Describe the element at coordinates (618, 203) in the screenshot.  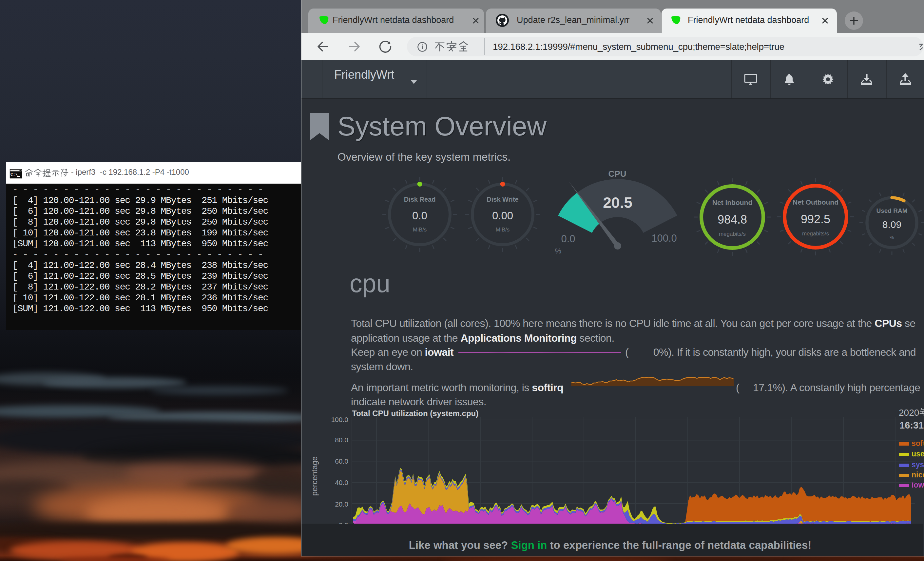
I see `svg-text: 20.5` at that location.